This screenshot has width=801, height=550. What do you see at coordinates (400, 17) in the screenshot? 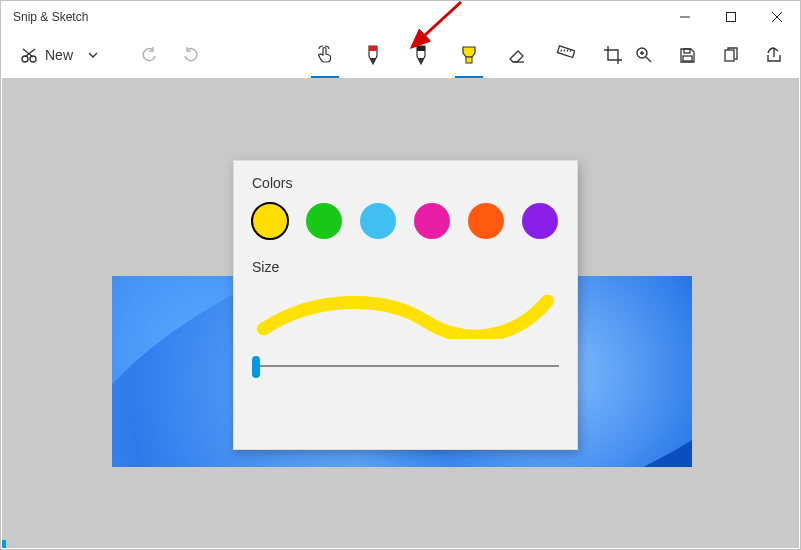
I see `titlebar: Snip & Sketch` at bounding box center [400, 17].